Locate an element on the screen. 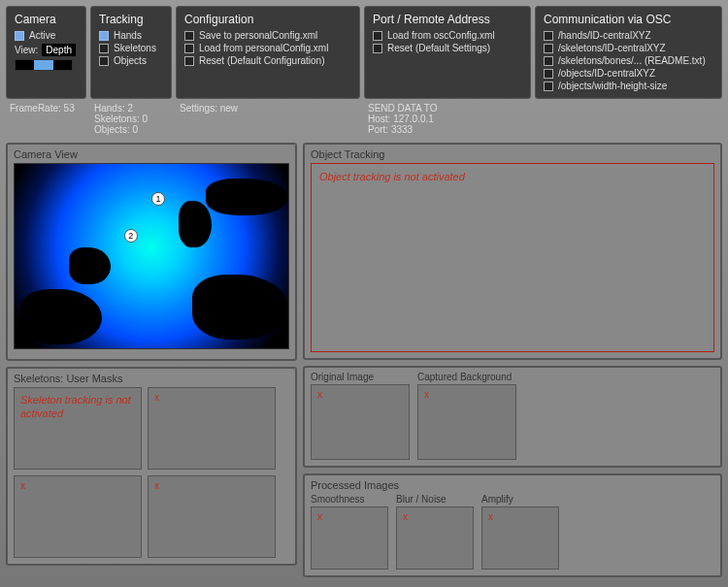 The image size is (728, 587). port-load-label: Load from oscConfig.xml is located at coordinates (441, 35).